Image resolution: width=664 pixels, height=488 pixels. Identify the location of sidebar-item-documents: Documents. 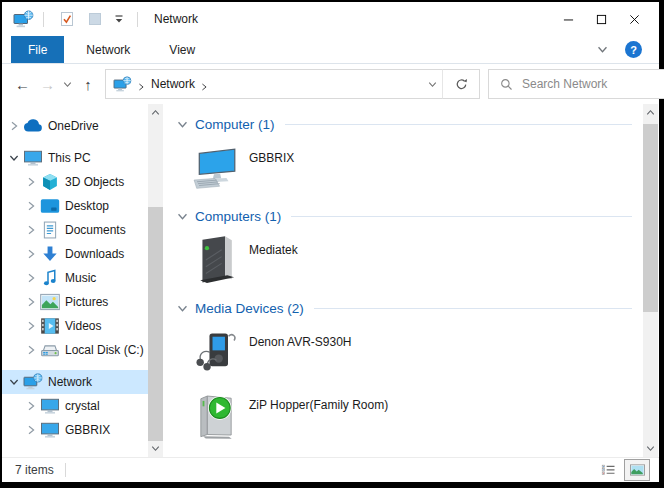
(75, 230).